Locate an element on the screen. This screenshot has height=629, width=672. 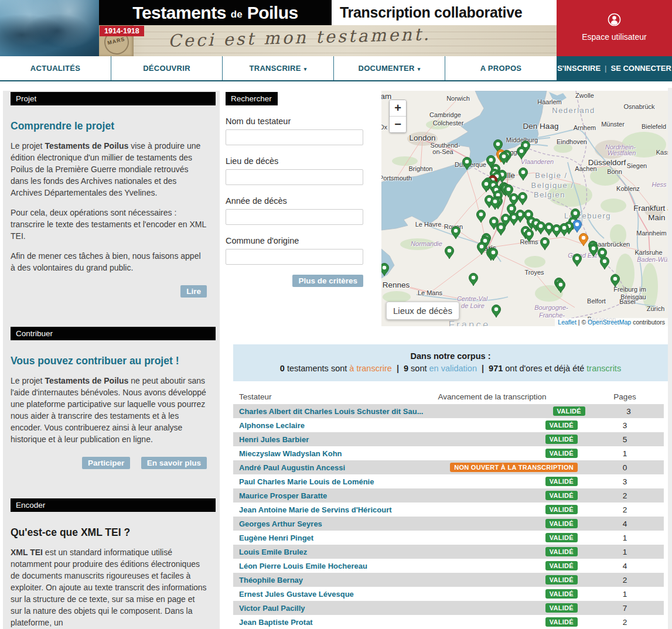
table-row: Alphonse Leclaire VALIDÉ 3 is located at coordinates (449, 425).